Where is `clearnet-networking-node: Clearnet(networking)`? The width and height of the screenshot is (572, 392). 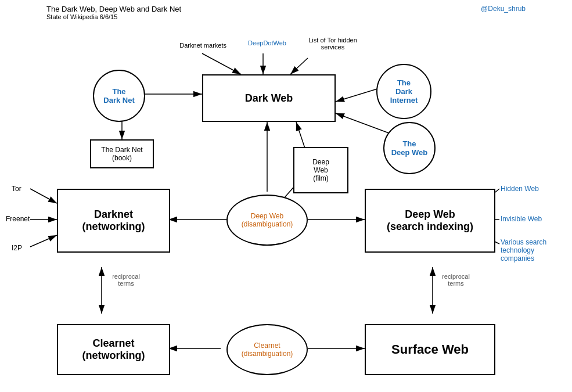 clearnet-networking-node: Clearnet(networking) is located at coordinates (114, 350).